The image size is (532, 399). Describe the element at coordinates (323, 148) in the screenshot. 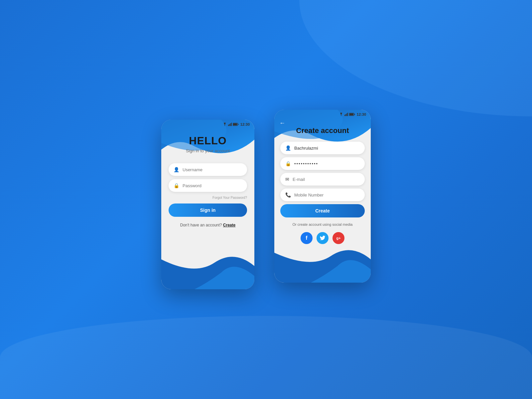

I see `create-username-container: 👤` at that location.